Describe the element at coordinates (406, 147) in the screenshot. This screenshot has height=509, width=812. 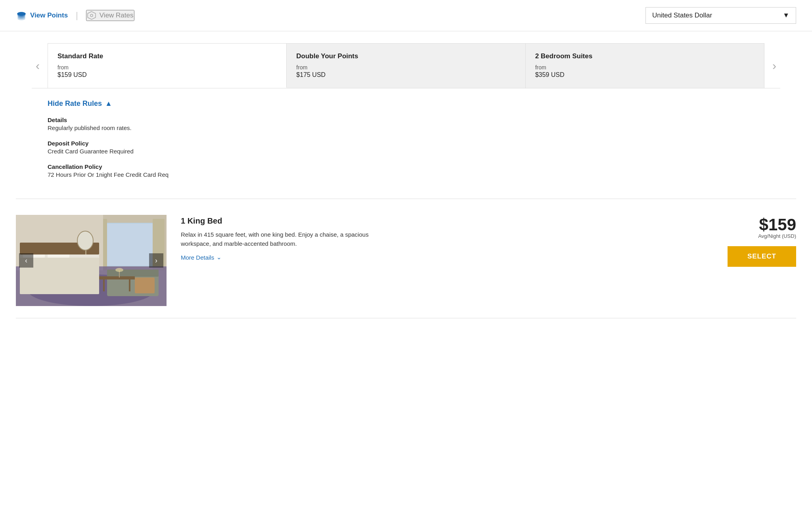
I see `rate-rule-deposit: Deposit Policy Credit Card Guarantee Req…` at that location.